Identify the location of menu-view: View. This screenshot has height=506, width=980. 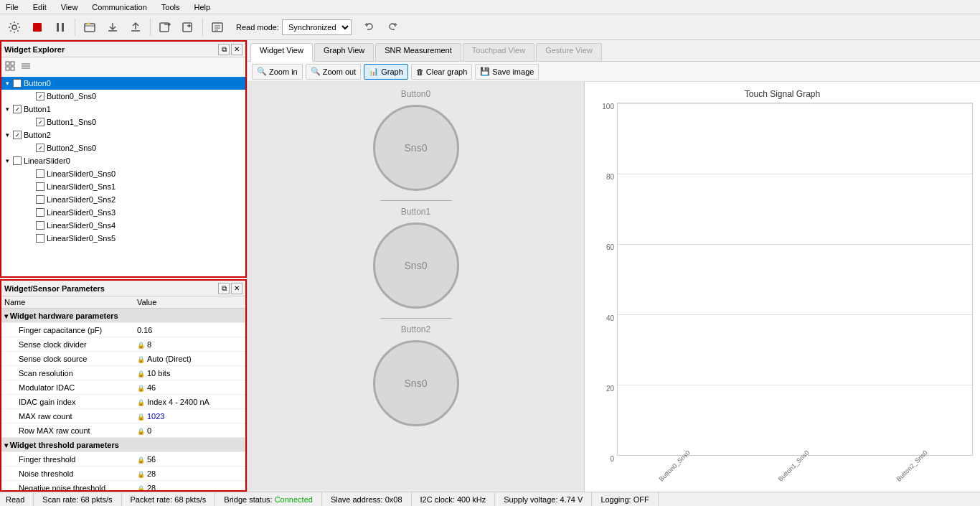
(70, 7).